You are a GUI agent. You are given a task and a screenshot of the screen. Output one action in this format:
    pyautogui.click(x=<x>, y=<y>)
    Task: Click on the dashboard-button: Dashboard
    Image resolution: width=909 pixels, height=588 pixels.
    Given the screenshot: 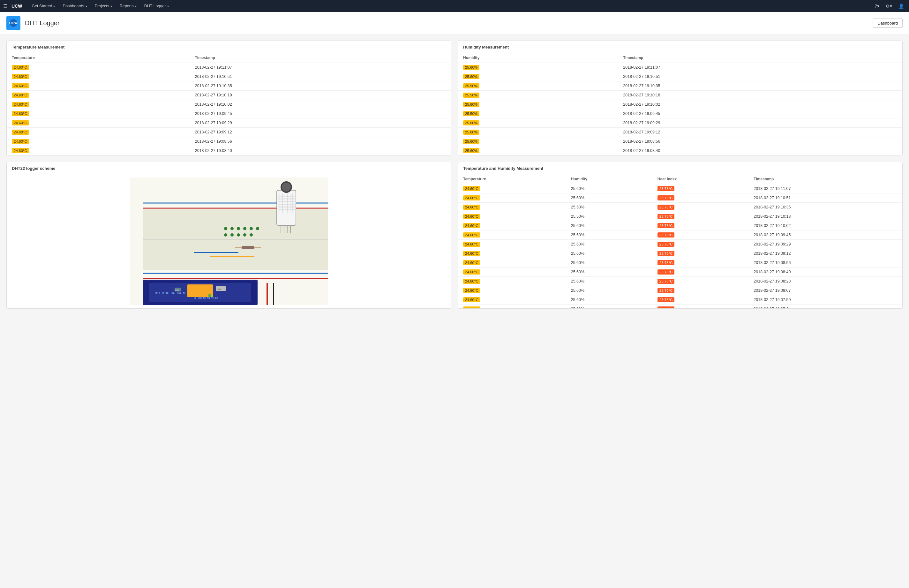 What is the action you would take?
    pyautogui.click(x=888, y=23)
    